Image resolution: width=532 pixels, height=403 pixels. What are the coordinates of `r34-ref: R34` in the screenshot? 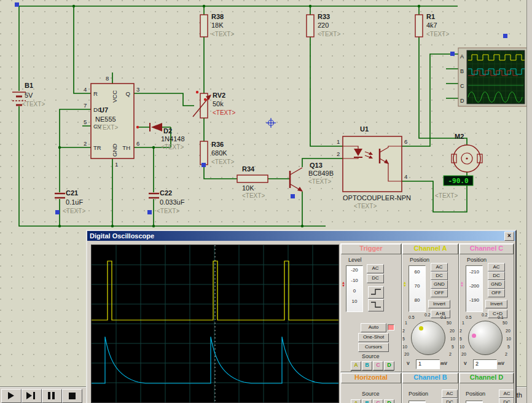 It's located at (248, 169).